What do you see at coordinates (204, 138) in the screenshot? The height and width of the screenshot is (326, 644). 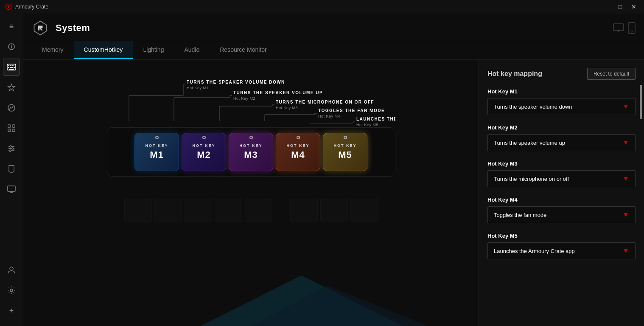 I see `hotkey-dot-m2` at bounding box center [204, 138].